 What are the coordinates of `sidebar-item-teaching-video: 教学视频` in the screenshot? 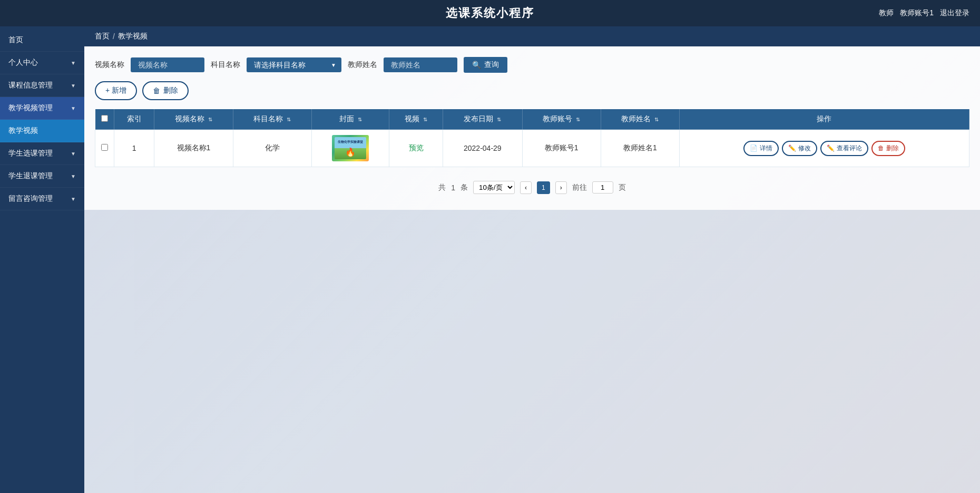 It's located at (42, 131).